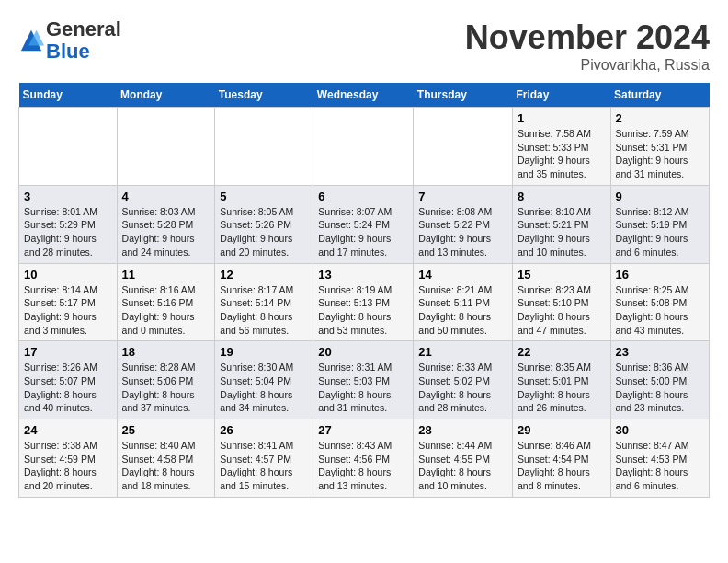  Describe the element at coordinates (455, 232) in the screenshot. I see `day-detail: Sunrise: 8:08 AM Sunset: 5:22 PM Dayligh…` at that location.